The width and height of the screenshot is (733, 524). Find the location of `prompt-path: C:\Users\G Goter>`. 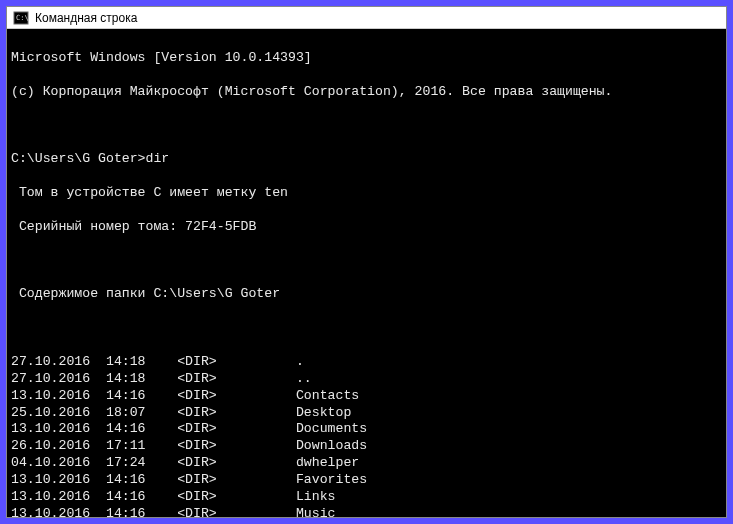

prompt-path: C:\Users\G Goter> is located at coordinates (78, 158).